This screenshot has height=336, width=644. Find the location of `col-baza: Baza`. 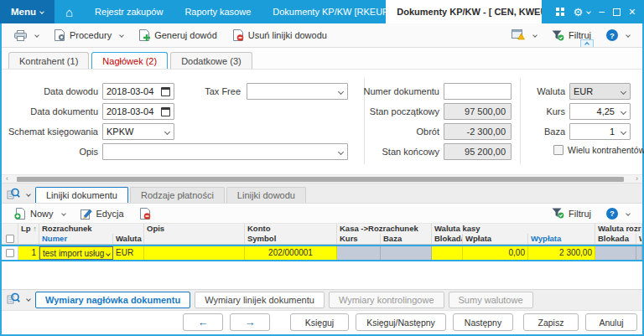

col-baza: Baza is located at coordinates (406, 239).